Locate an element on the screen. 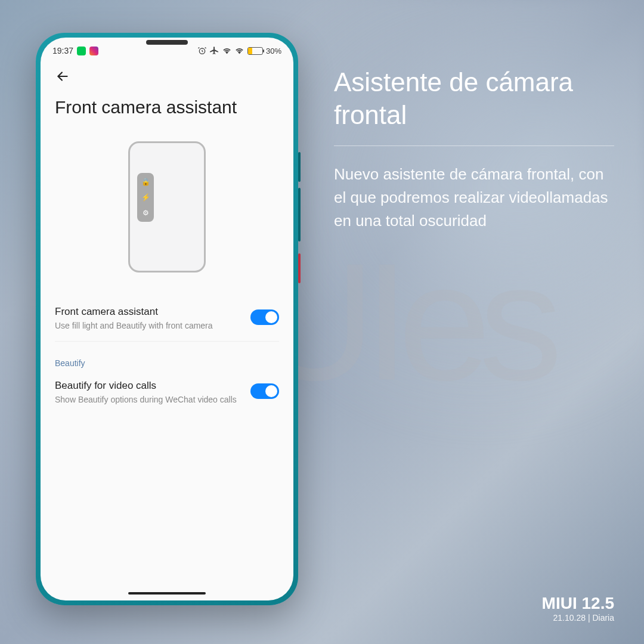  promo-title: Asistente de cámara frontal is located at coordinates (474, 98).